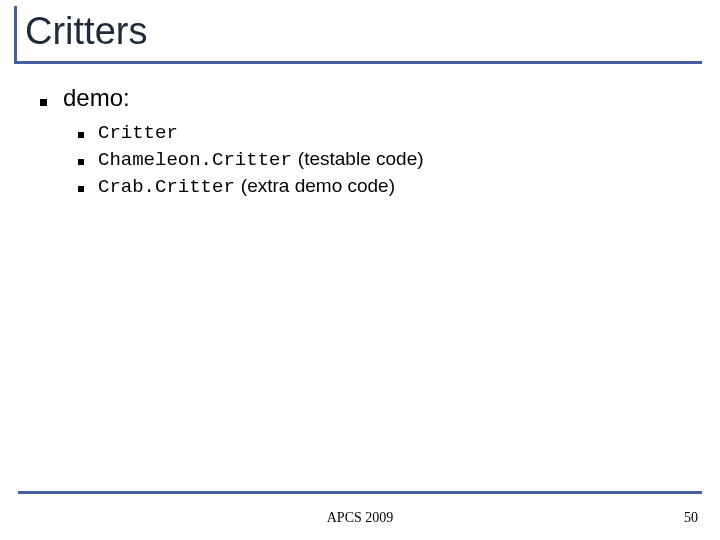 Image resolution: width=720 pixels, height=540 pixels. What do you see at coordinates (195, 160) in the screenshot?
I see `code-text: Chameleon.Critter` at bounding box center [195, 160].